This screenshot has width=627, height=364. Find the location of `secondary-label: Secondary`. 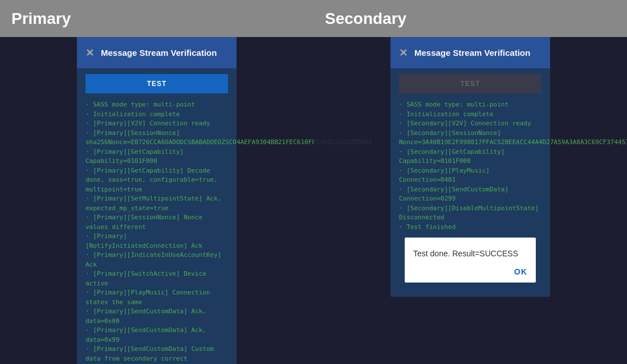

secondary-label: Secondary is located at coordinates (470, 18).